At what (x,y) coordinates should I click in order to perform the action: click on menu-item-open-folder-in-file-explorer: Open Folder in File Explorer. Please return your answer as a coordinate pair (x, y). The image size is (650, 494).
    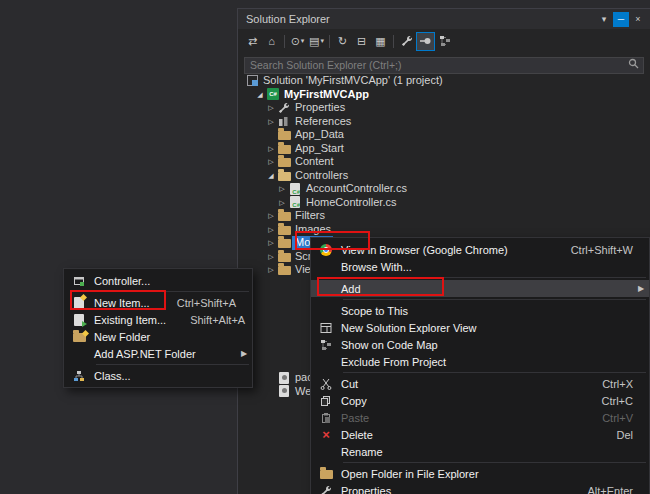
    Looking at the image, I should click on (480, 474).